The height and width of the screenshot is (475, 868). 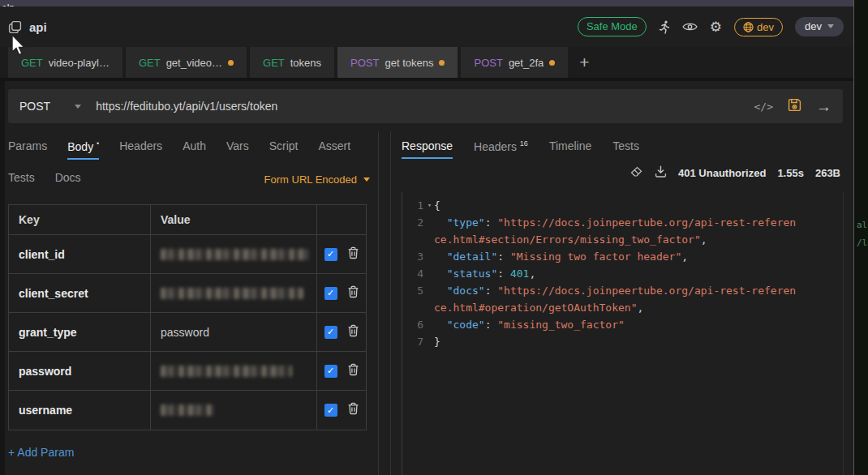 I want to click on request-tab-active: POST get tokens, so click(x=397, y=62).